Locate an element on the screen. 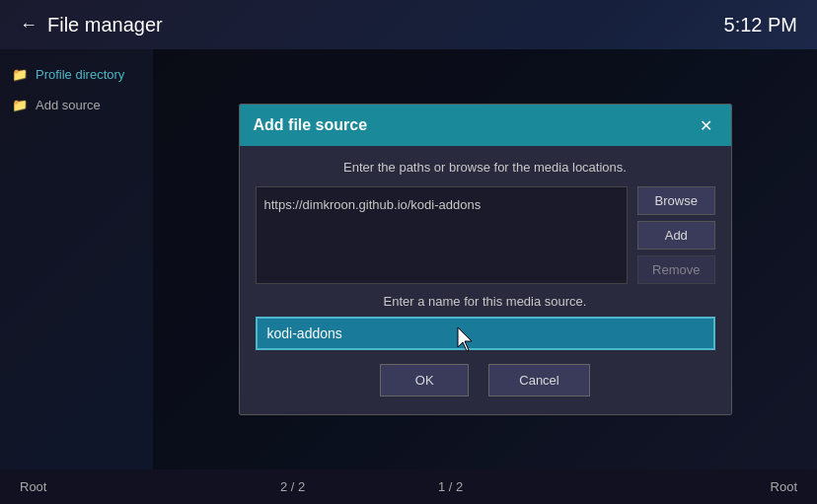 This screenshot has height=504, width=817. source-row: https://dimkroon.github.io/kodi-addons B… is located at coordinates (485, 235).